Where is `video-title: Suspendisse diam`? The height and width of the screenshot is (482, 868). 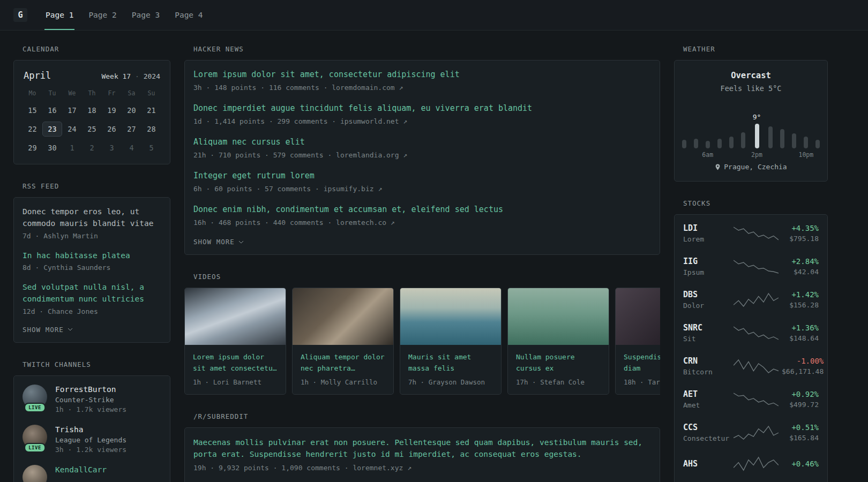
video-title: Suspendisse diam is located at coordinates (642, 363).